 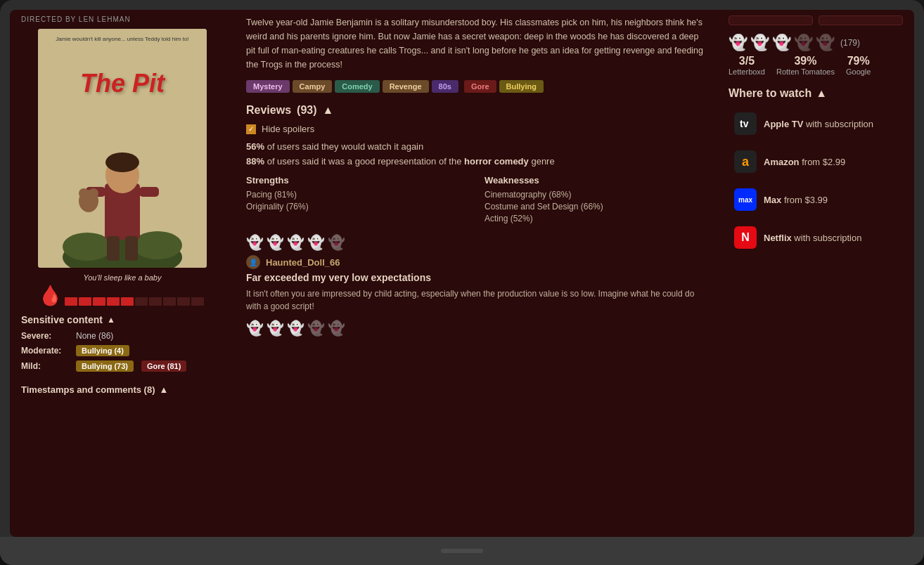 I want to click on sleep-tagline: You'll sleep like a baby, so click(x=122, y=278).